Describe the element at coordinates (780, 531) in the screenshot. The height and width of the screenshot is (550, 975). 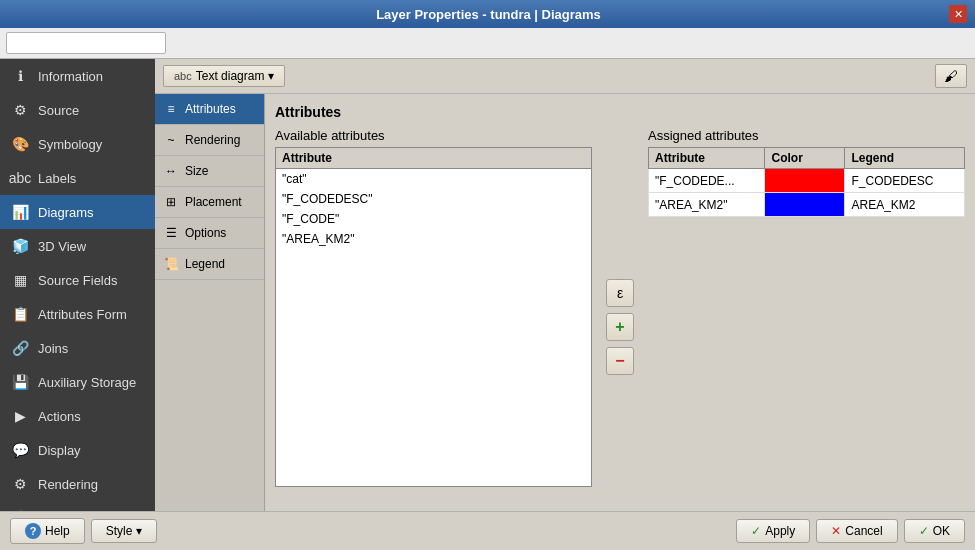
I see `apply-label: Apply` at that location.